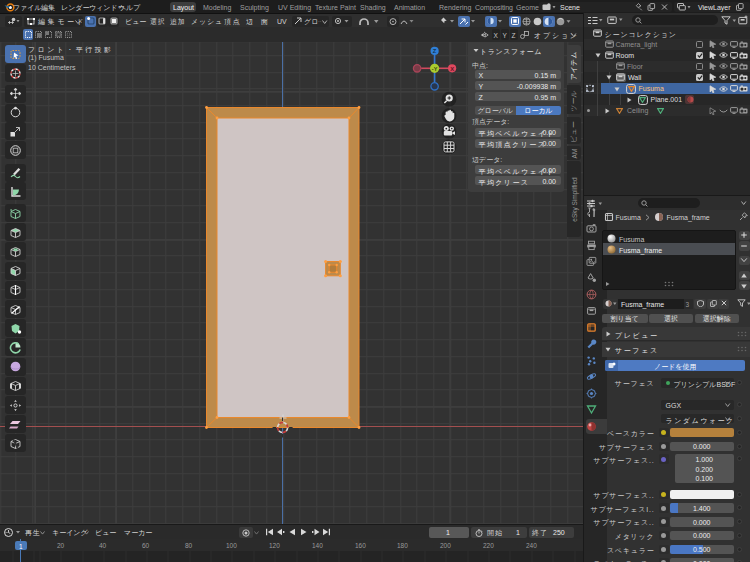  Describe the element at coordinates (452, 68) in the screenshot. I see `svg-text: X` at that location.